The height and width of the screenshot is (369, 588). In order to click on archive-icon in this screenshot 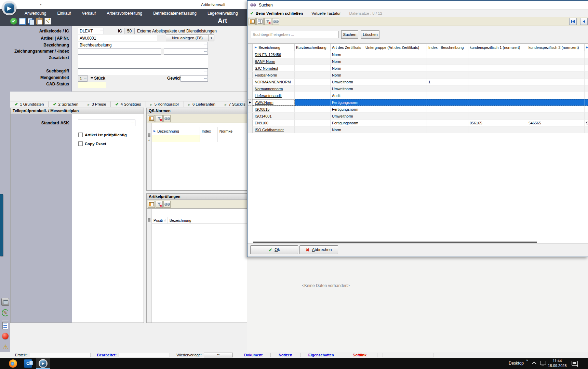, I will do `click(5, 302)`.